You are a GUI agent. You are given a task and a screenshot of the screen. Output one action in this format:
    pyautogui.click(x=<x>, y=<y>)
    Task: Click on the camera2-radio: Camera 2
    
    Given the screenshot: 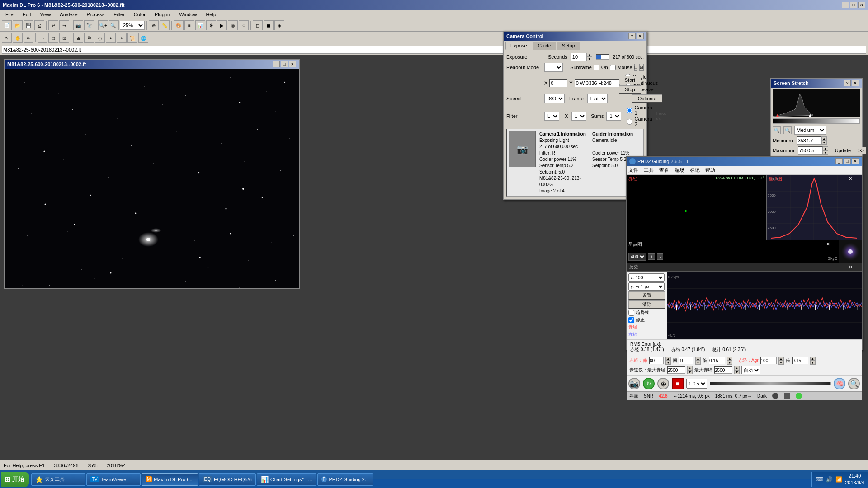 What is the action you would take?
    pyautogui.click(x=639, y=122)
    